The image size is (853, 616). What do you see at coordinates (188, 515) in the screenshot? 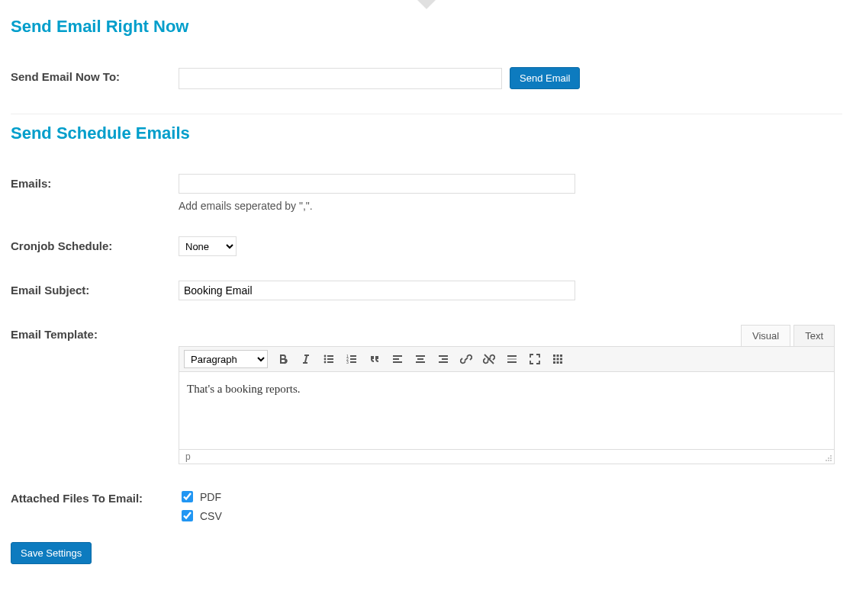
I see `attached-csv-checkbox` at bounding box center [188, 515].